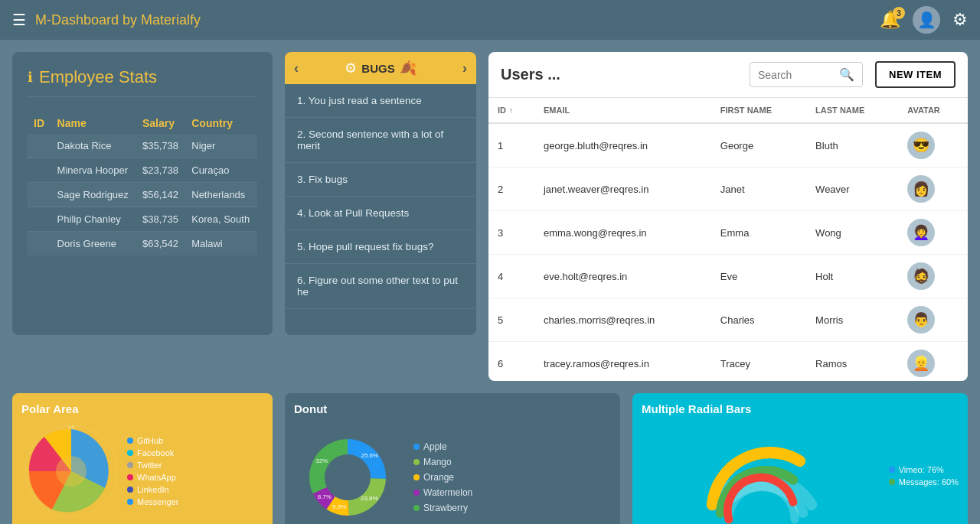  What do you see at coordinates (221, 123) in the screenshot?
I see `col-country: Country` at bounding box center [221, 123].